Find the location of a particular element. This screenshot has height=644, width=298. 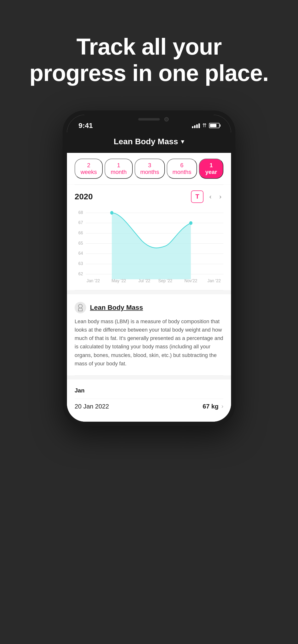

svg-text: 62 is located at coordinates (81, 274).